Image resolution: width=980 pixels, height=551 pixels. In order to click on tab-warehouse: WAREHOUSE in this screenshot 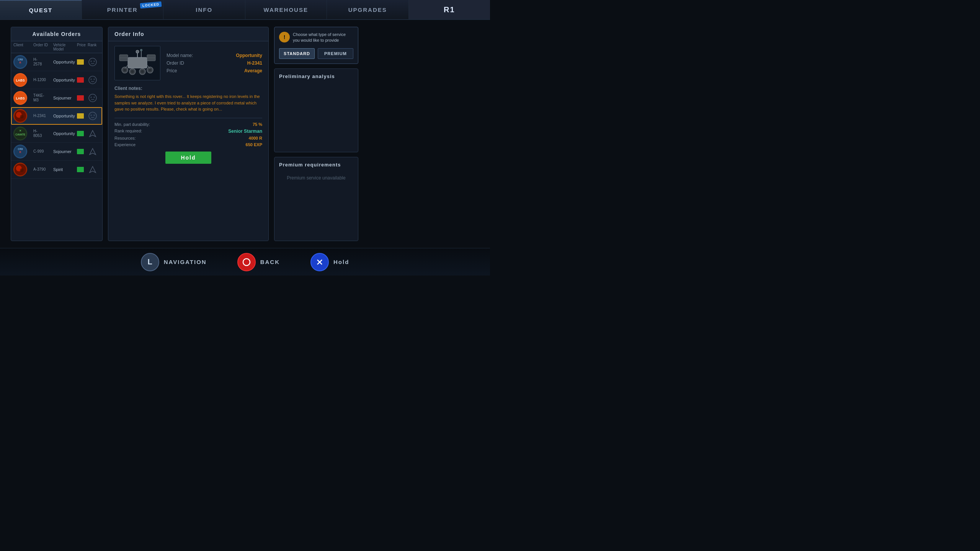, I will do `click(286, 10)`.